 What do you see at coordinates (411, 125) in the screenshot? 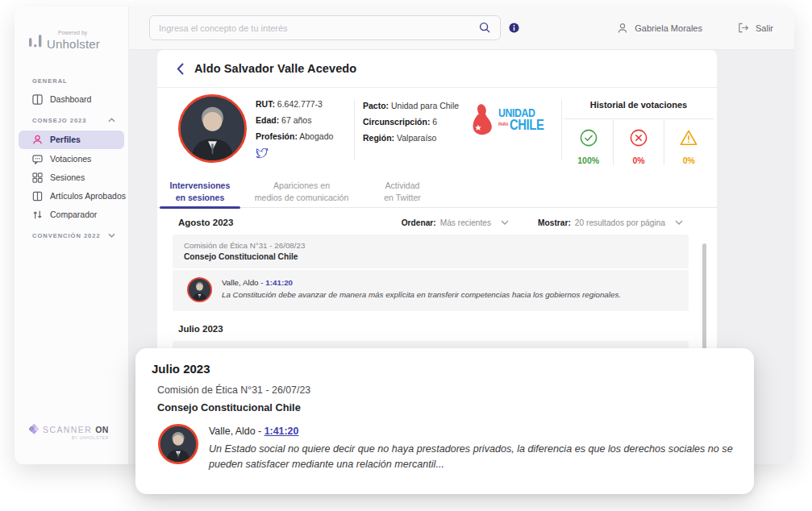
I see `profile-fields-right: Pacto: Unidad para Chile Circunscripción…` at bounding box center [411, 125].